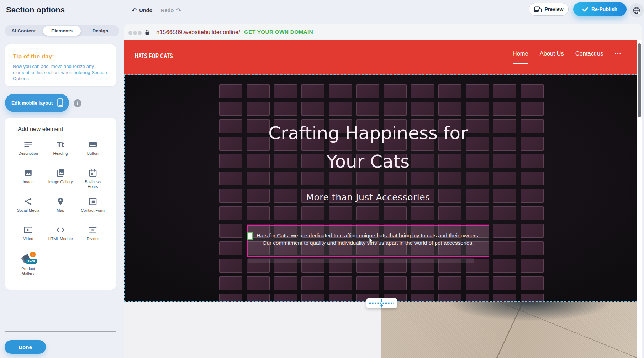 The width and height of the screenshot is (644, 358). I want to click on language-globe-button, so click(637, 10).